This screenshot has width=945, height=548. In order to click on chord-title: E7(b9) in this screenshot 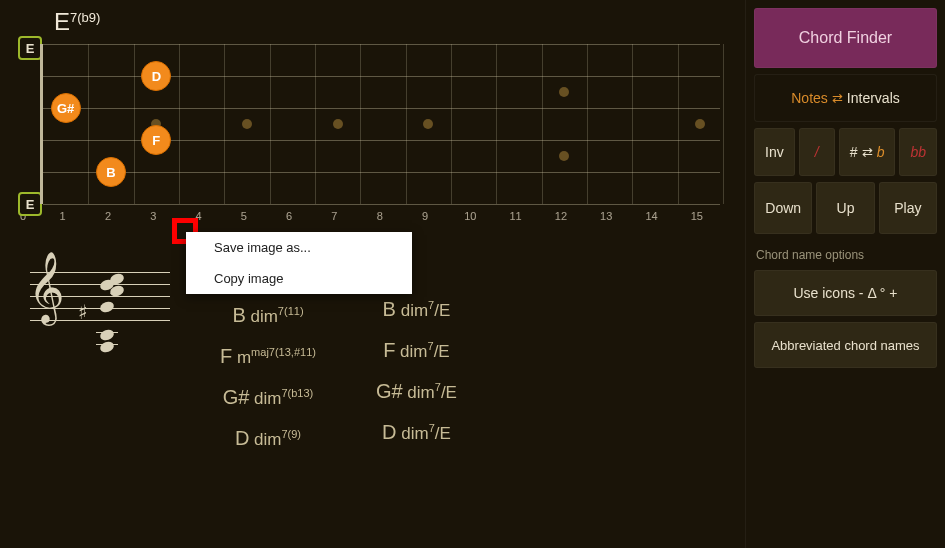, I will do `click(390, 22)`.